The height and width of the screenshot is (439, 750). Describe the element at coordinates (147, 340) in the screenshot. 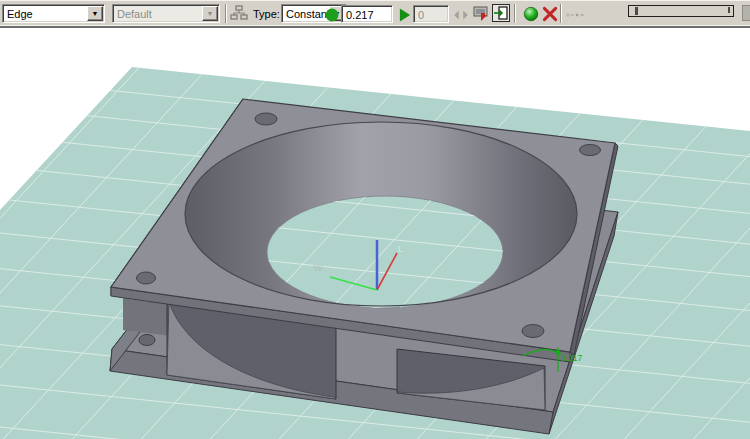

I see `bottom-plate-hole` at that location.